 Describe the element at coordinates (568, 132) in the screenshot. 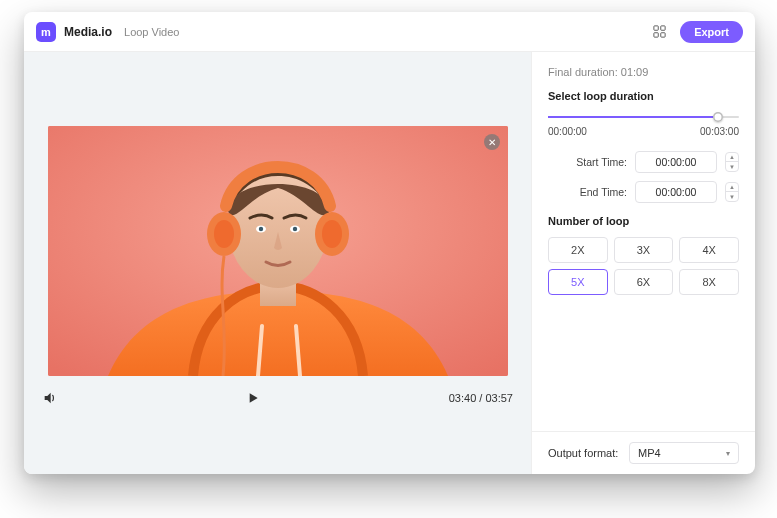

I see `slider-min: 00:00:00` at that location.